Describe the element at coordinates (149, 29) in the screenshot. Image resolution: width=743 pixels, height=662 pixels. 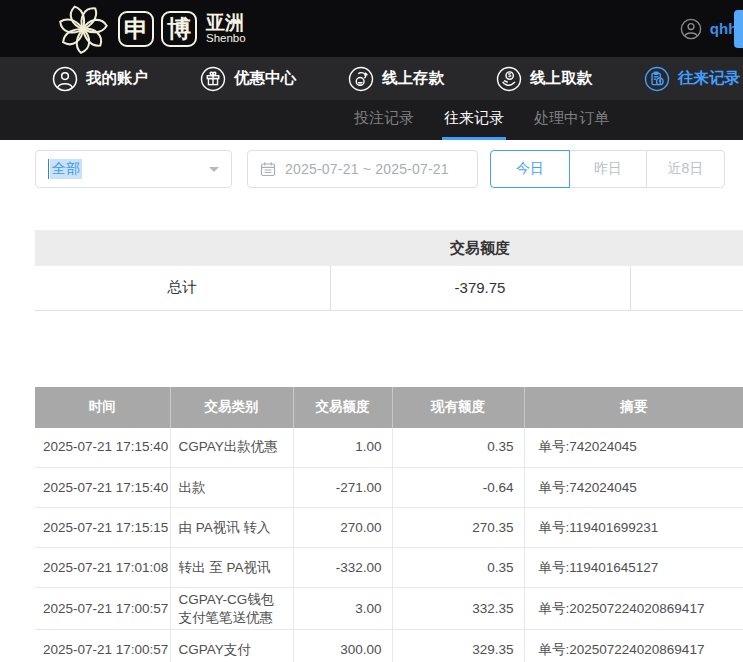
I see `brand-logo: 申 博 亚洲 Shenbo` at that location.